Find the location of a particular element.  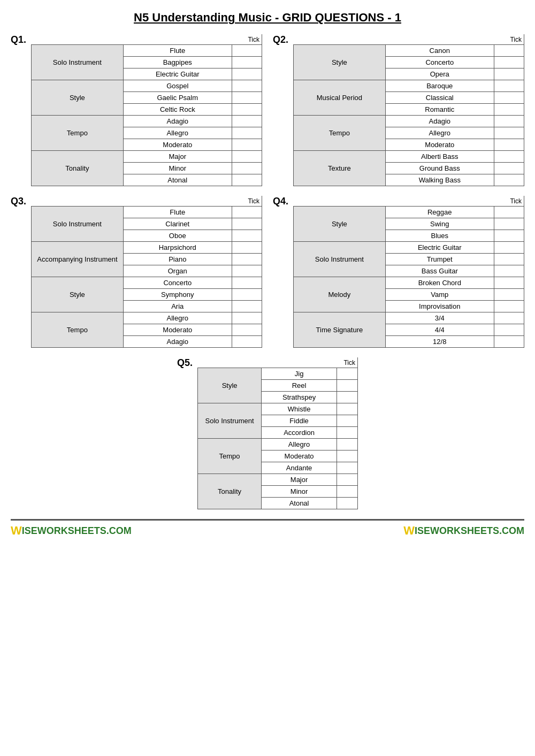

table-row: Accompanying Instrument Harpsichord is located at coordinates (147, 248).